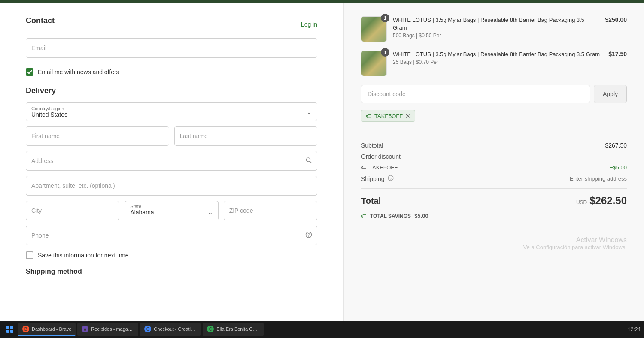 The height and width of the screenshot is (338, 644). I want to click on windows-start-button, so click(10, 329).